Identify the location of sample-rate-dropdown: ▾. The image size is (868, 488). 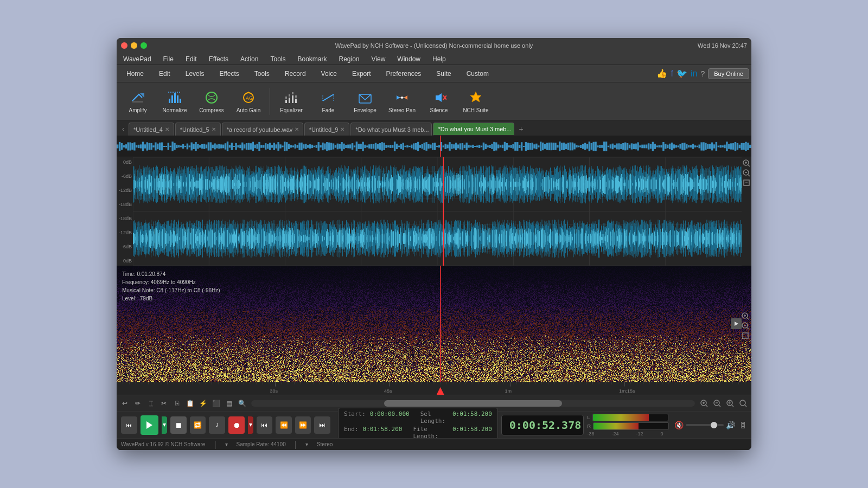
(227, 445).